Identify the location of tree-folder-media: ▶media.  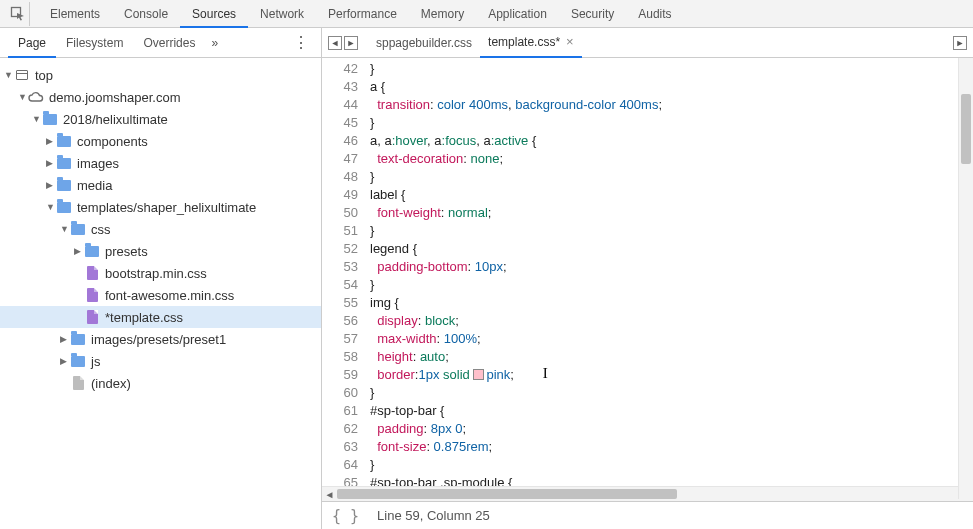
(160, 185).